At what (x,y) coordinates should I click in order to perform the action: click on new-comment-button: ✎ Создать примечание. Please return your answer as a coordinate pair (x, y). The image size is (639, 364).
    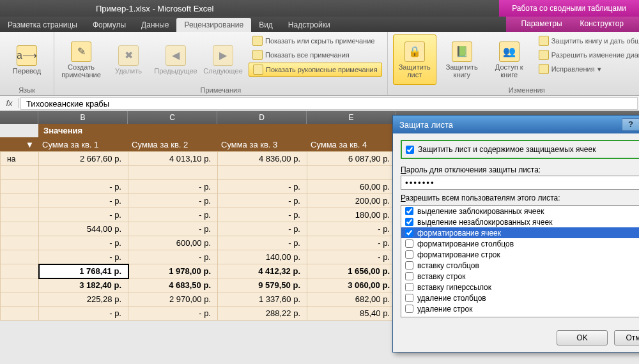
    Looking at the image, I should click on (81, 60).